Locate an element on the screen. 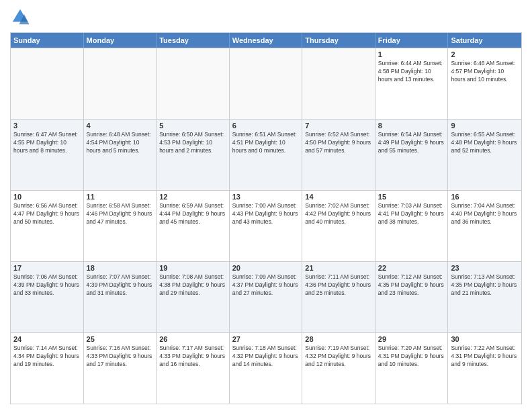 The image size is (532, 411). day-cell-26: 26Sunrise: 7:17 AM Sunset: 4:33 PM Dayli… is located at coordinates (193, 368).